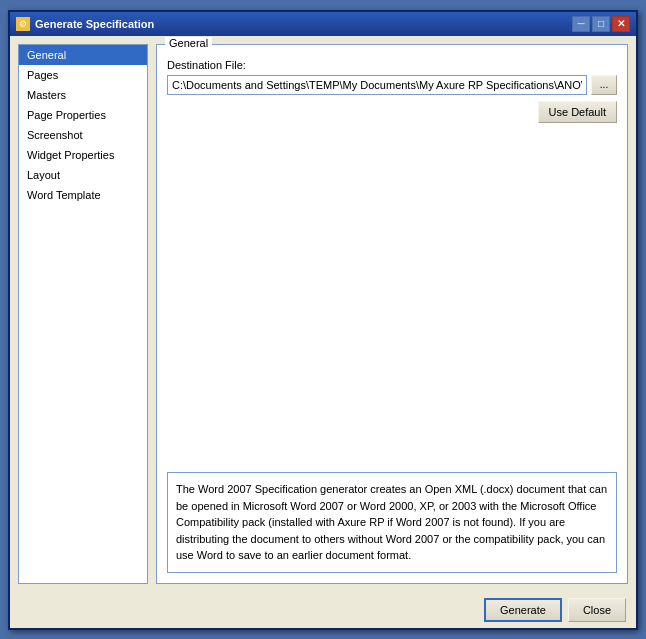 The height and width of the screenshot is (639, 646). What do you see at coordinates (83, 55) in the screenshot?
I see `sidebar-item-general: General` at bounding box center [83, 55].